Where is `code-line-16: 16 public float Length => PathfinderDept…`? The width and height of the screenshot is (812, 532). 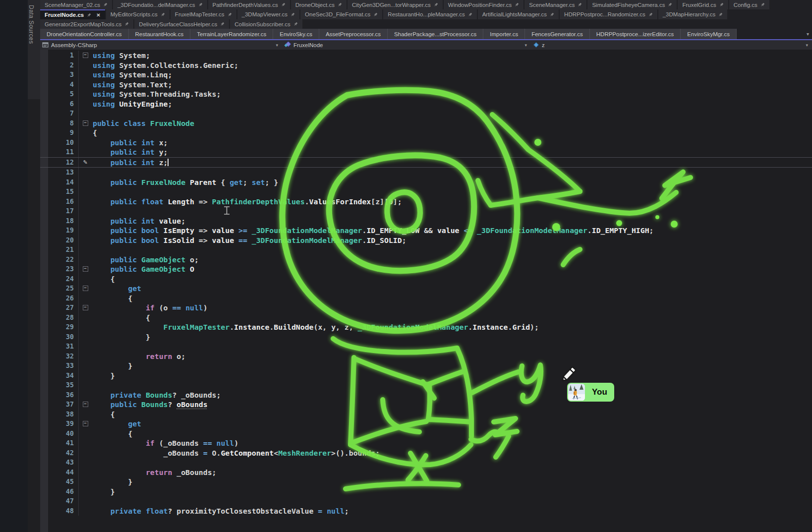
code-line-16: 16 public float Length => PathfinderDept… is located at coordinates (426, 202).